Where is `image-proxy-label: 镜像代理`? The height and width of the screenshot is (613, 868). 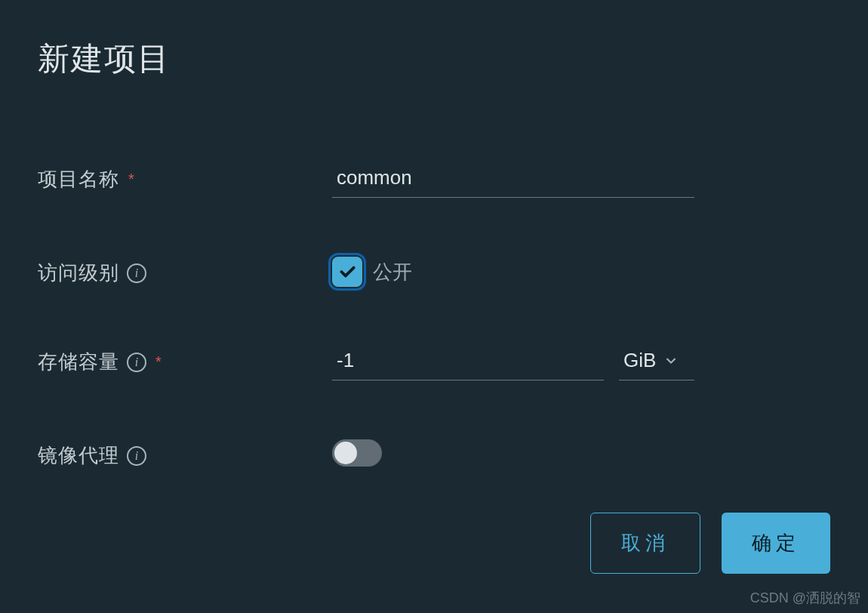
image-proxy-label: 镜像代理 is located at coordinates (78, 456).